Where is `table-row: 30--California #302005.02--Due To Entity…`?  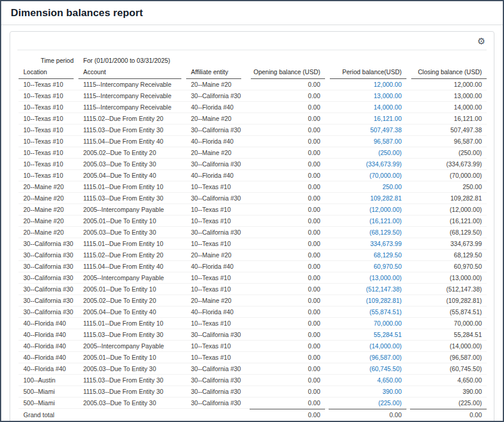
table-row: 30--California #302005.02--Due To Entity… is located at coordinates (253, 300).